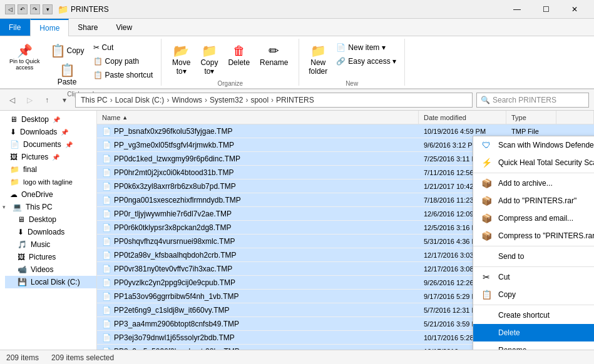  What do you see at coordinates (533, 163) in the screenshot?
I see `ctx-quickheal: ⚡ Quick Heal Total Security Scan` at bounding box center [533, 163].